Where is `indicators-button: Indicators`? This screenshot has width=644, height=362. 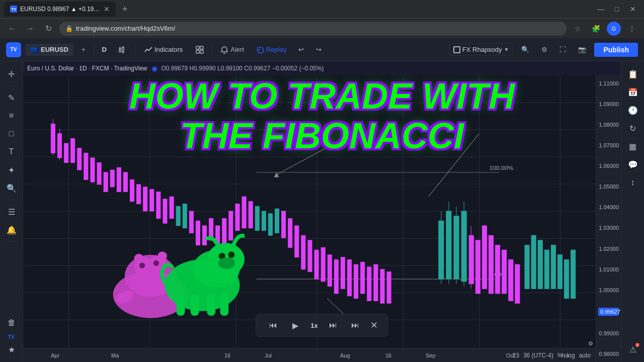
indicators-button: Indicators is located at coordinates (164, 50).